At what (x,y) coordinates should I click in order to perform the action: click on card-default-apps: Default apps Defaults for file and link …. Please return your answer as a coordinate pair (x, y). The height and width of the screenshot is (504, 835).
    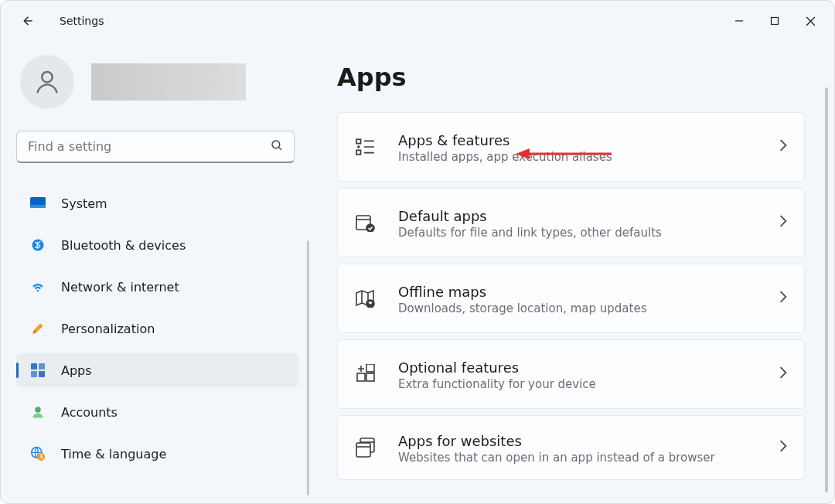
    Looking at the image, I should click on (571, 223).